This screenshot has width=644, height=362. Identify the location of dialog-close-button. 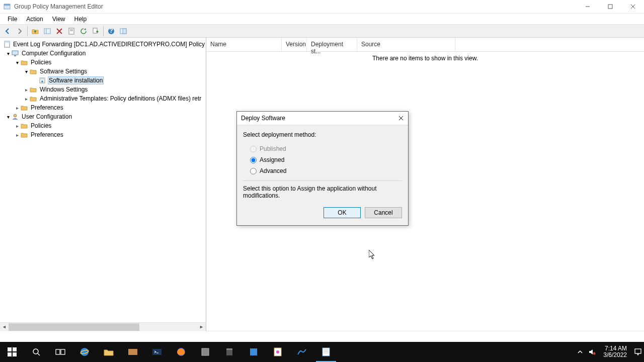
(401, 118).